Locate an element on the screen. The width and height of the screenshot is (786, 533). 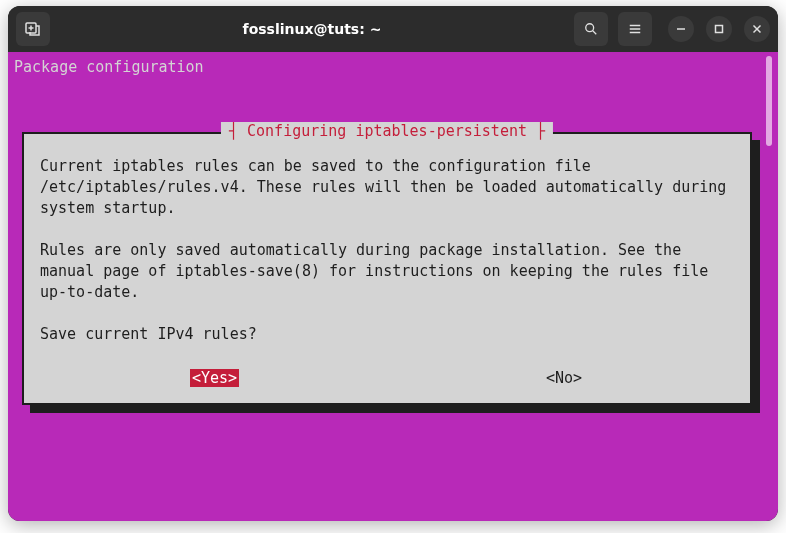
new-tab-button is located at coordinates (33, 29).